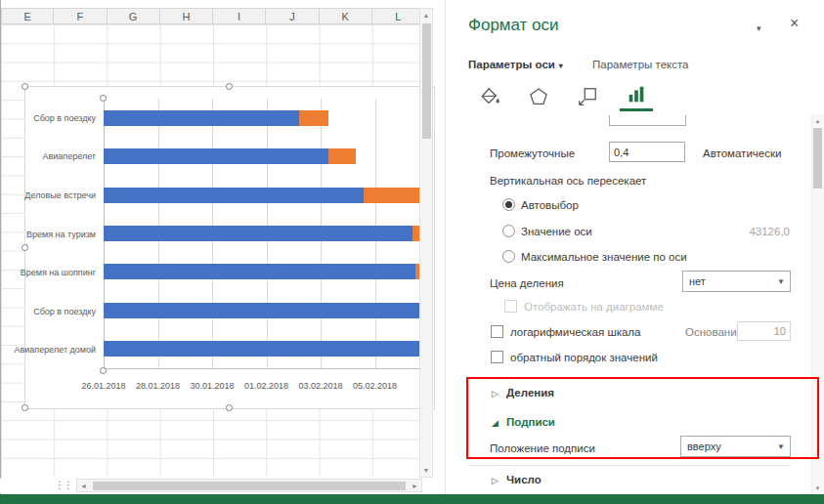  What do you see at coordinates (65, 312) in the screenshot?
I see `category-label: Сбор в поездку` at bounding box center [65, 312].